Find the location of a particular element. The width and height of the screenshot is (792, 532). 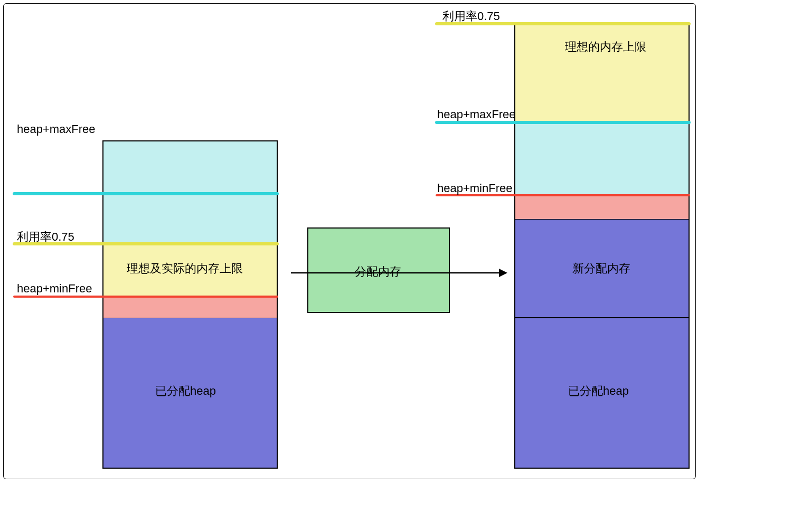

left-minfree-band is located at coordinates (190, 307).